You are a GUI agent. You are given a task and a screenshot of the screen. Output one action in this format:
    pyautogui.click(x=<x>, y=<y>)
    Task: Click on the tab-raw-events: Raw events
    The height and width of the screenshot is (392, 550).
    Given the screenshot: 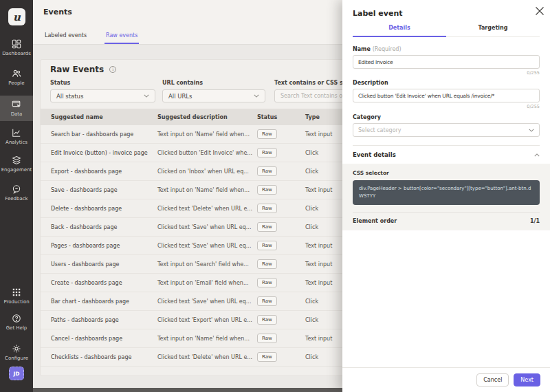 What is the action you would take?
    pyautogui.click(x=122, y=39)
    